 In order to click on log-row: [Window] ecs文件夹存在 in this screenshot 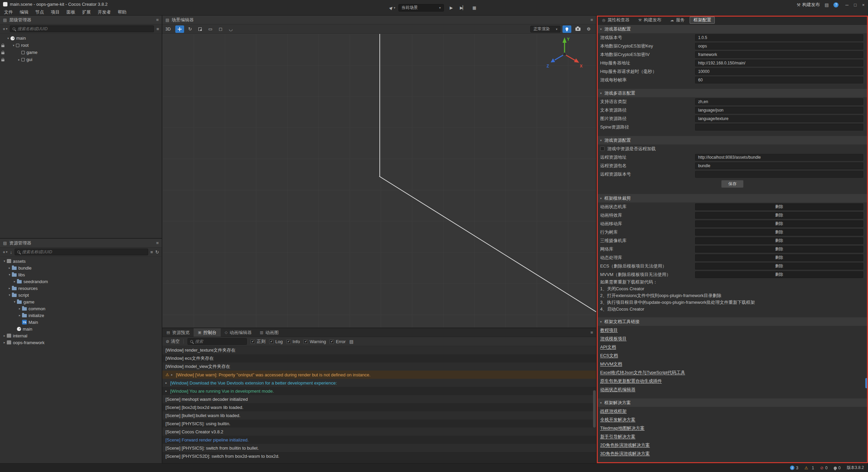, I will do `click(379, 358)`.